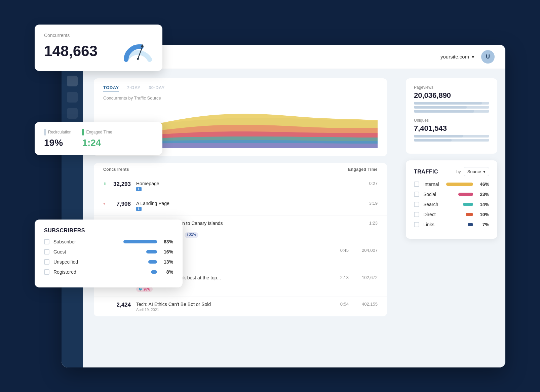 The image size is (540, 392). What do you see at coordinates (98, 252) in the screenshot?
I see `guest-name: Guest` at bounding box center [98, 252].